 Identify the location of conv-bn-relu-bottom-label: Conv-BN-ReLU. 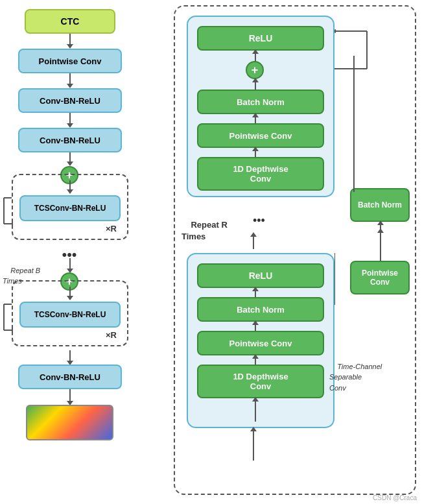
(70, 378).